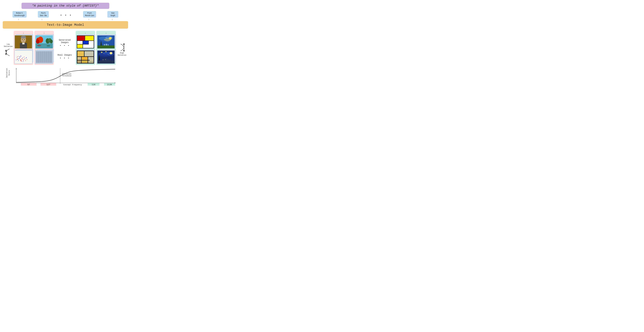 The height and width of the screenshot is (332, 644). What do you see at coordinates (86, 42) in the screenshot?
I see `mondrian-gen-svg` at bounding box center [86, 42].